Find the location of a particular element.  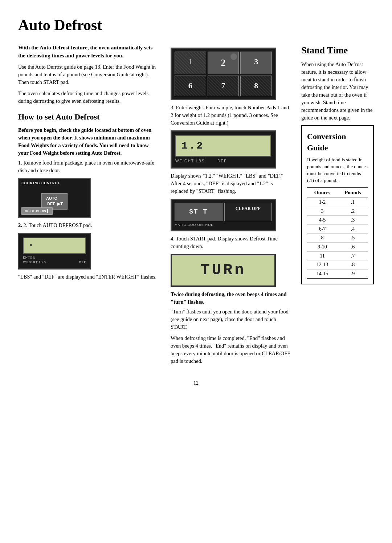

conversion-guide-title: Conversion Guide is located at coordinates (338, 142).